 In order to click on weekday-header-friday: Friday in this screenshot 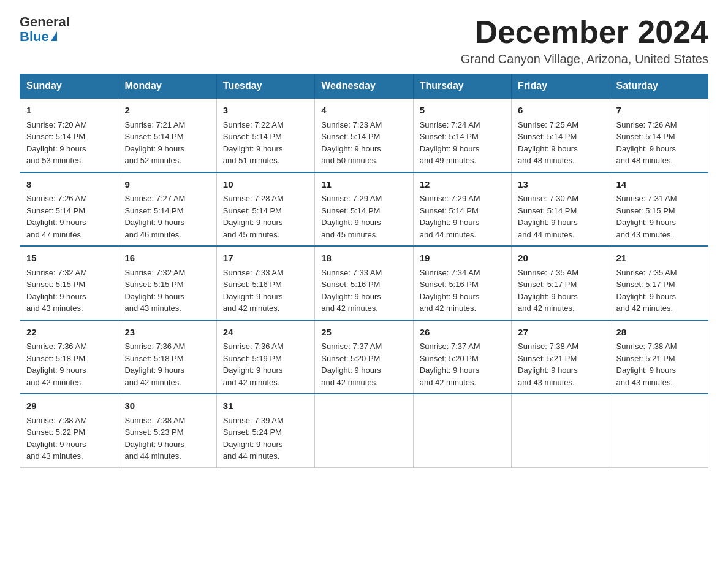, I will do `click(561, 86)`.